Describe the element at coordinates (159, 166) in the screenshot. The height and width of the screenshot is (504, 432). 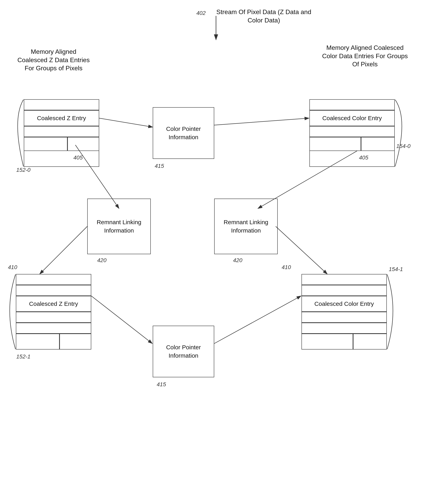
I see `ref-415-top: 415` at that location.